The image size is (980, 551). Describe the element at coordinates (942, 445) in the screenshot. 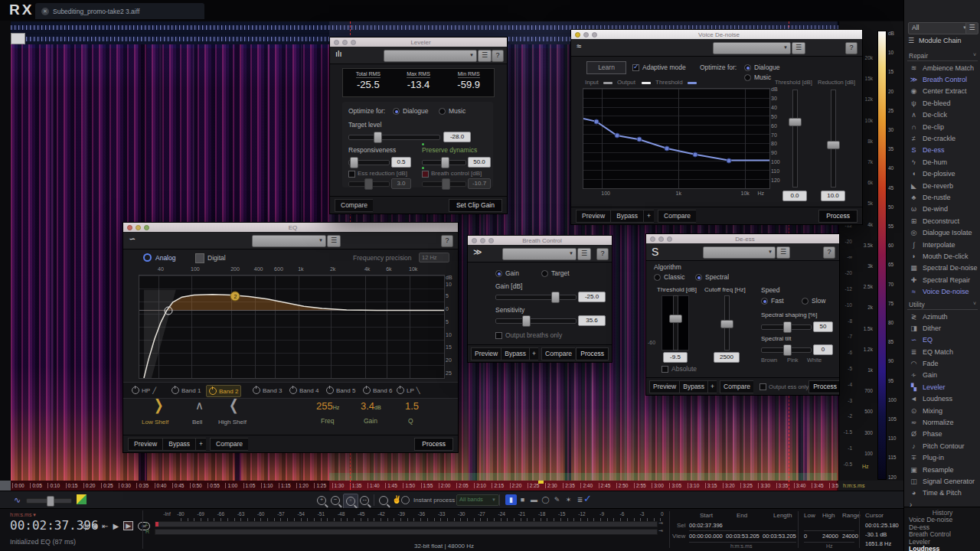

I see `sidebar-item-pitch-contour: ♪Pitch Contour` at that location.